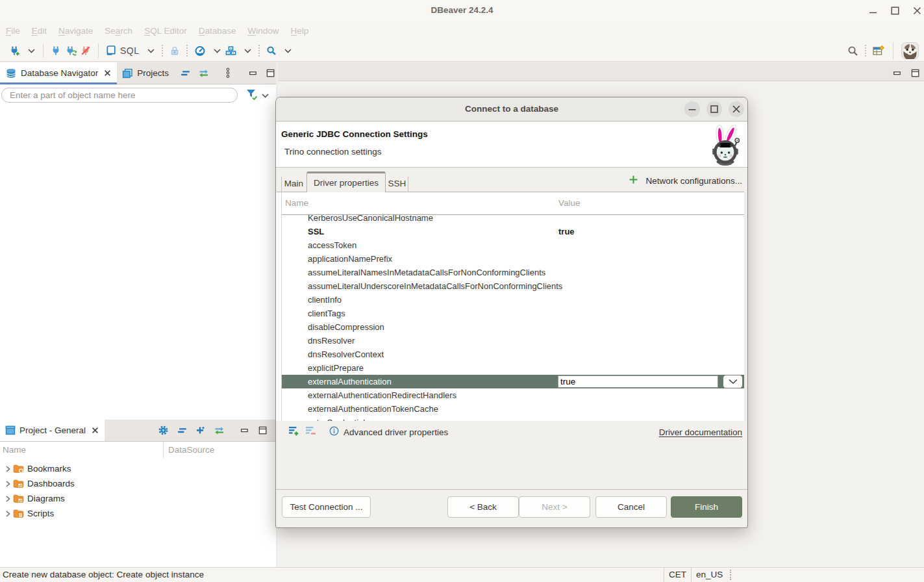 The height and width of the screenshot is (582, 924). I want to click on quick-search-button, so click(853, 51).